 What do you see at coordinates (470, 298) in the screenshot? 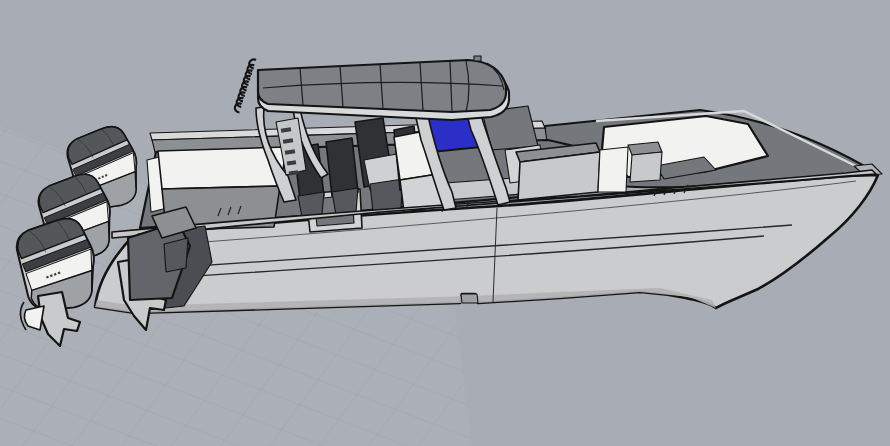
I see `hull-step-fitting` at bounding box center [470, 298].